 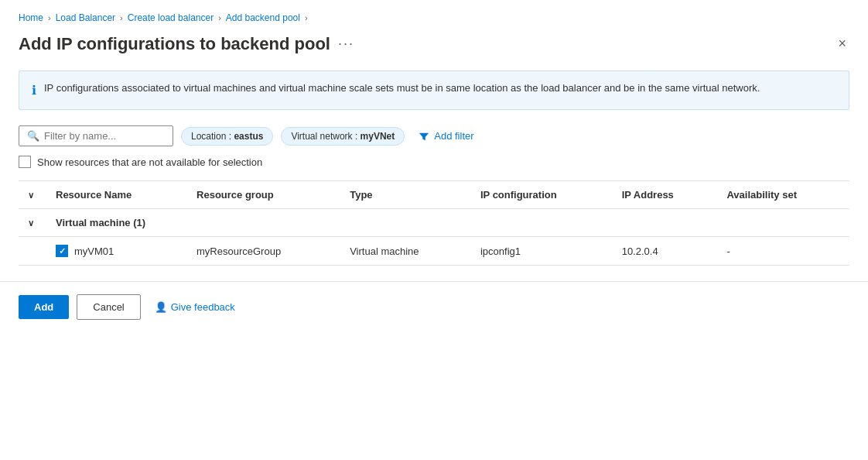 I want to click on group-name: Virtual machine (1), so click(x=101, y=223).